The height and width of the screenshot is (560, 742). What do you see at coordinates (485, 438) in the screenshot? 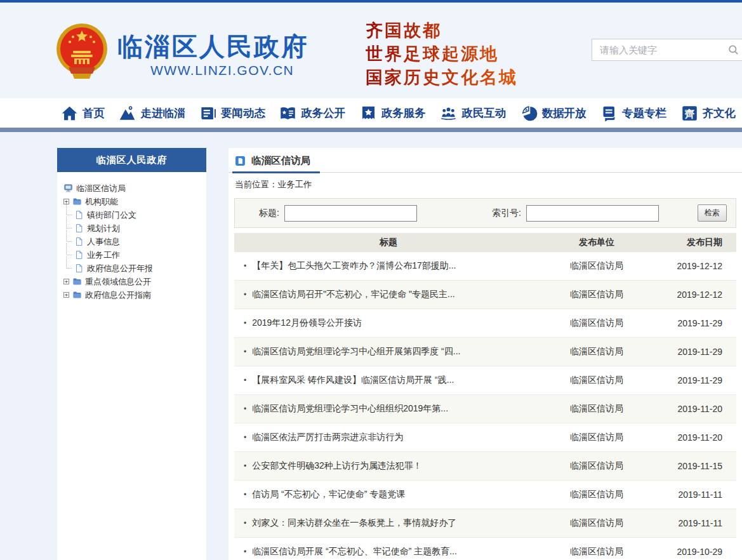
I see `table-row: • 临淄区依法严厉打击两宗进京非访行为 临淄区信访局 2019-11-20` at bounding box center [485, 438].